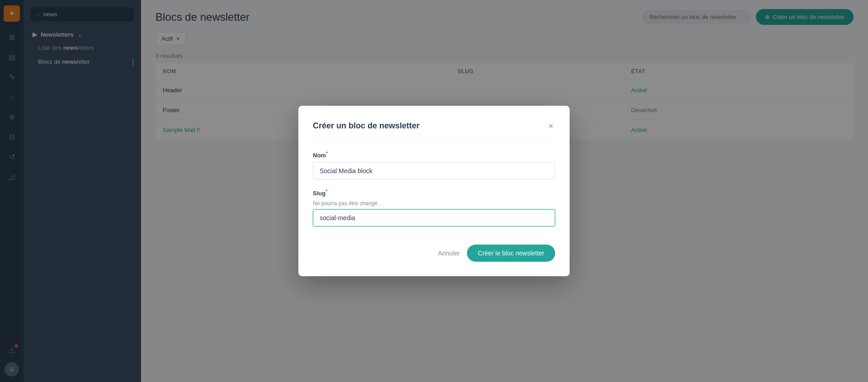 This screenshot has height=382, width=868. What do you see at coordinates (326, 191) in the screenshot?
I see `slug-required-marker: *` at bounding box center [326, 191].